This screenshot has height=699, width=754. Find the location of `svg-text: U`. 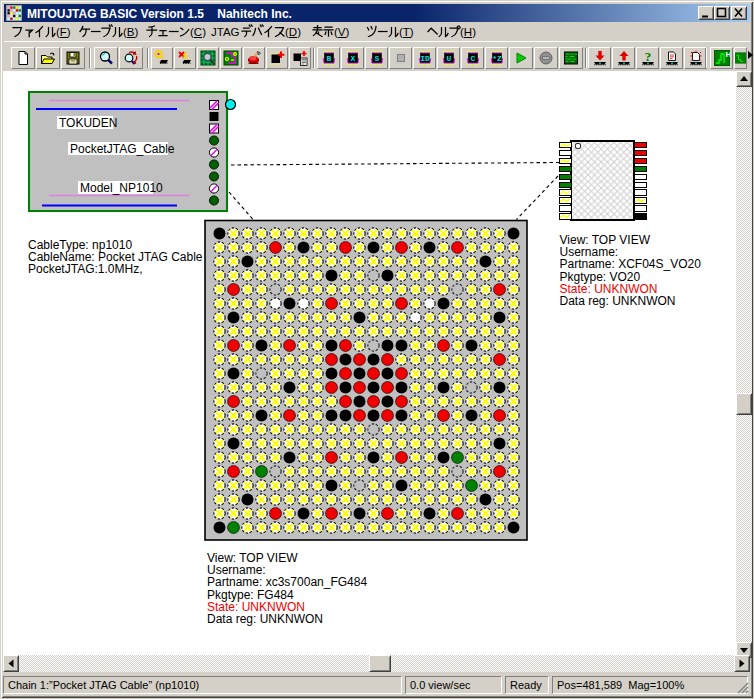

svg-text: U is located at coordinates (448, 58).